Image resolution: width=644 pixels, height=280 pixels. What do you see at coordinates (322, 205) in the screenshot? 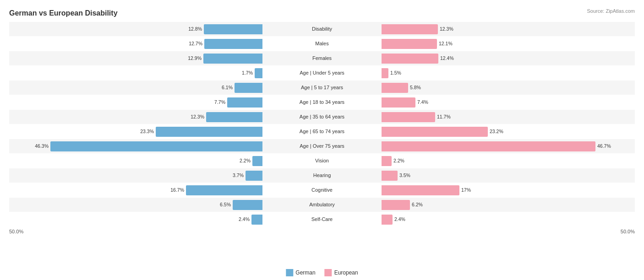
I see `bar-label-center: Ambulatory` at bounding box center [322, 205].